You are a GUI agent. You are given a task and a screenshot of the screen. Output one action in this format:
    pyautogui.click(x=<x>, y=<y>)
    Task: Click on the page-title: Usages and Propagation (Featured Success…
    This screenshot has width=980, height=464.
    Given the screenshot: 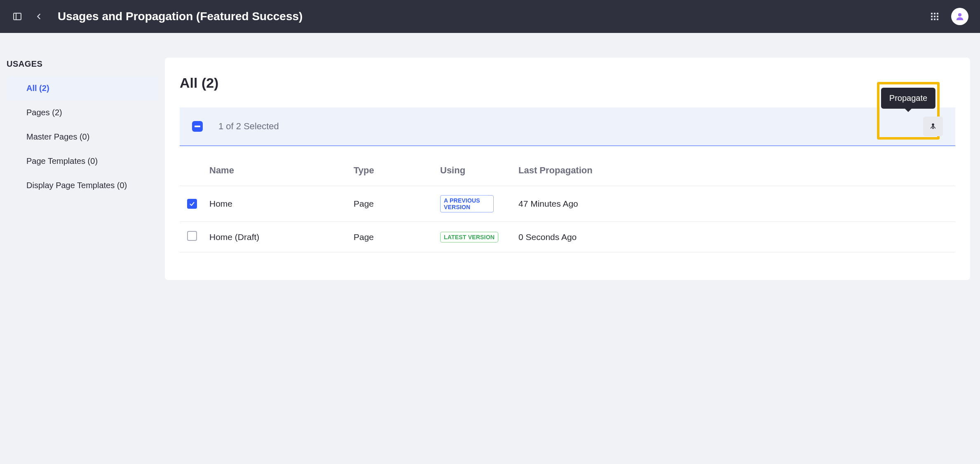 What is the action you would take?
    pyautogui.click(x=180, y=16)
    